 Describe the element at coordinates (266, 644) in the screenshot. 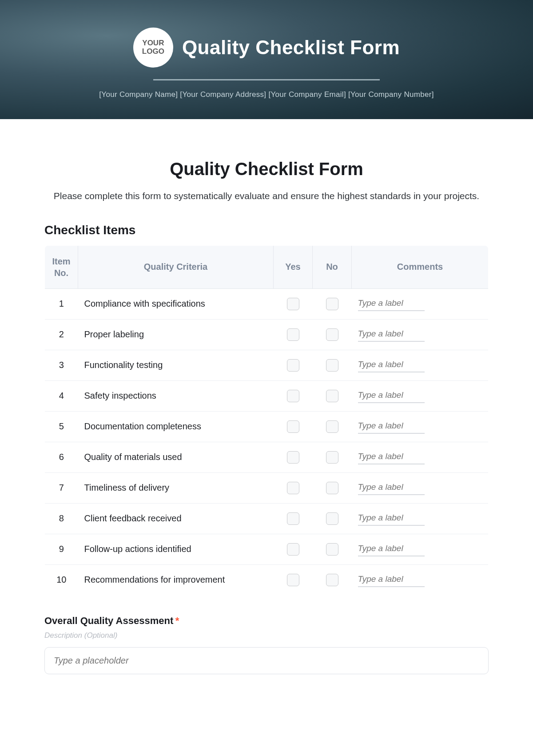

I see `overall-assessment-field: Overall Quality Assessment * Description…` at that location.